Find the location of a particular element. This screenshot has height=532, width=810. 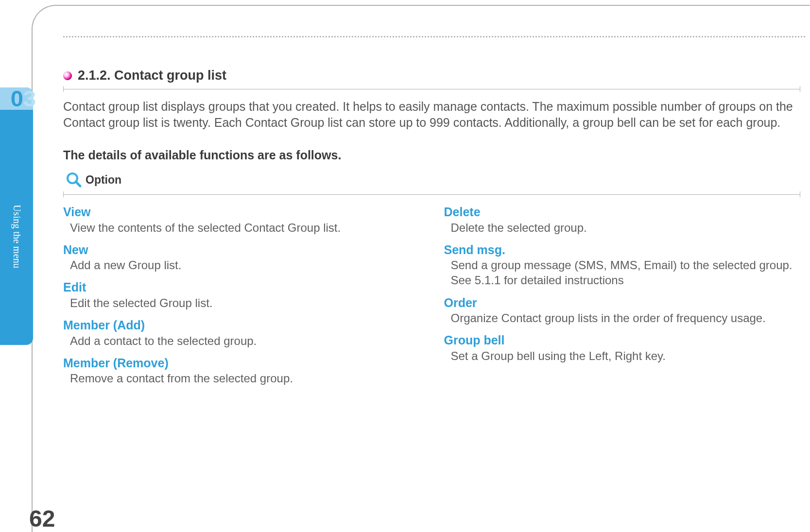

bullet-icon is located at coordinates (68, 76).